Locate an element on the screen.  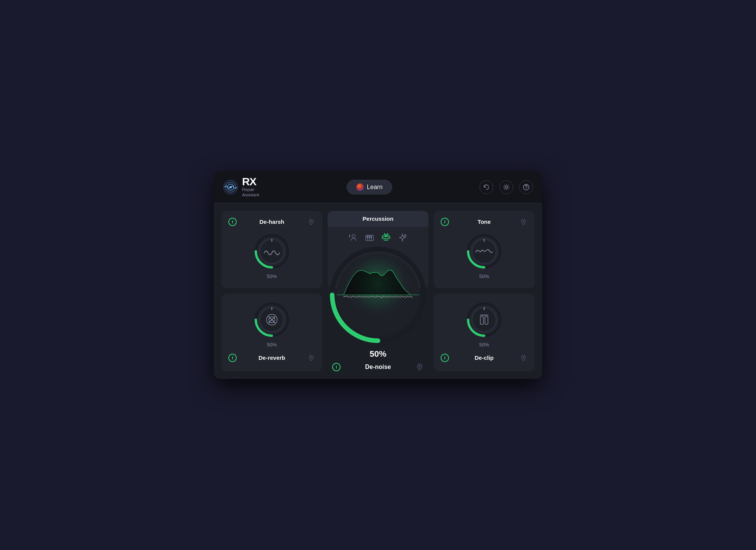
de-noise-percentage: 50% is located at coordinates (378, 354).